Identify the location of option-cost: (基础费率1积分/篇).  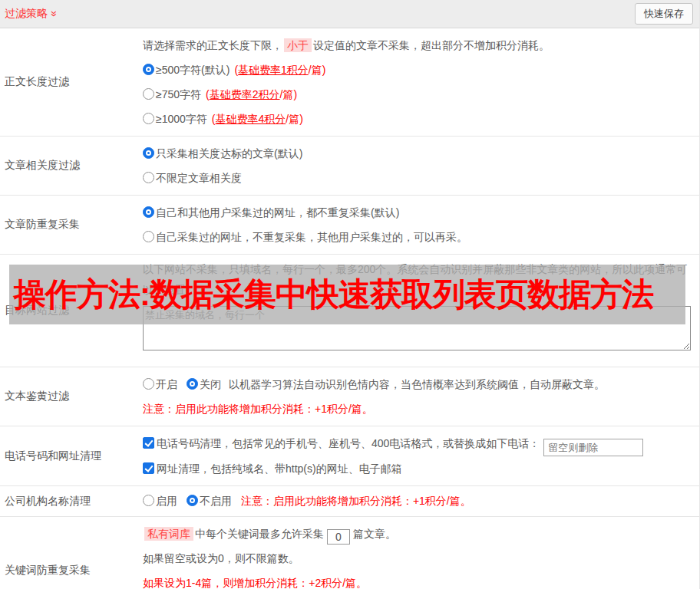
(279, 70).